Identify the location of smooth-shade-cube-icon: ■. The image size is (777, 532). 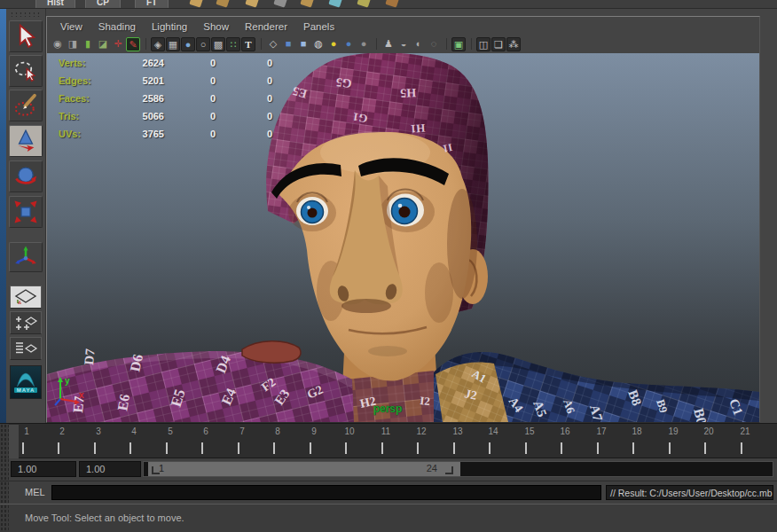
(288, 44).